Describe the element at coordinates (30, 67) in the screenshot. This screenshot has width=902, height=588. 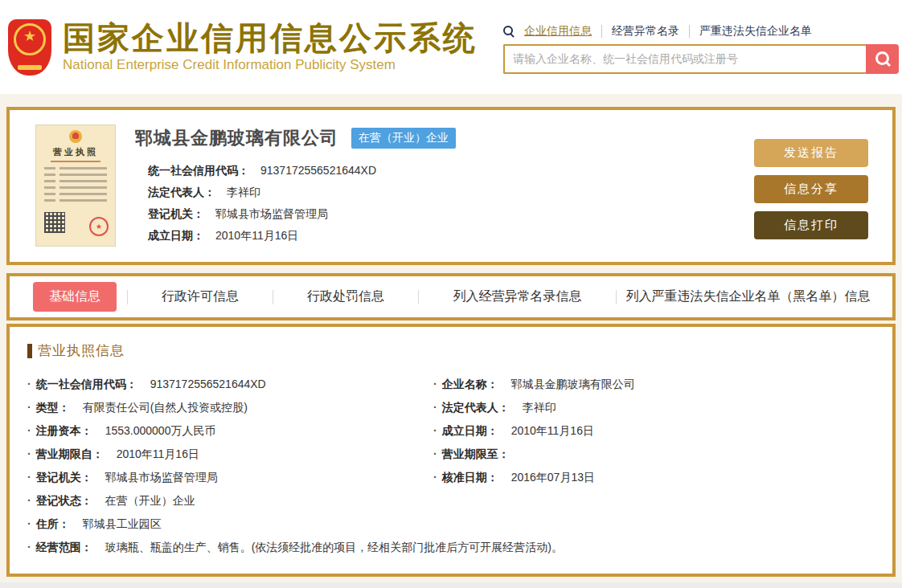
I see `emblem-base` at that location.